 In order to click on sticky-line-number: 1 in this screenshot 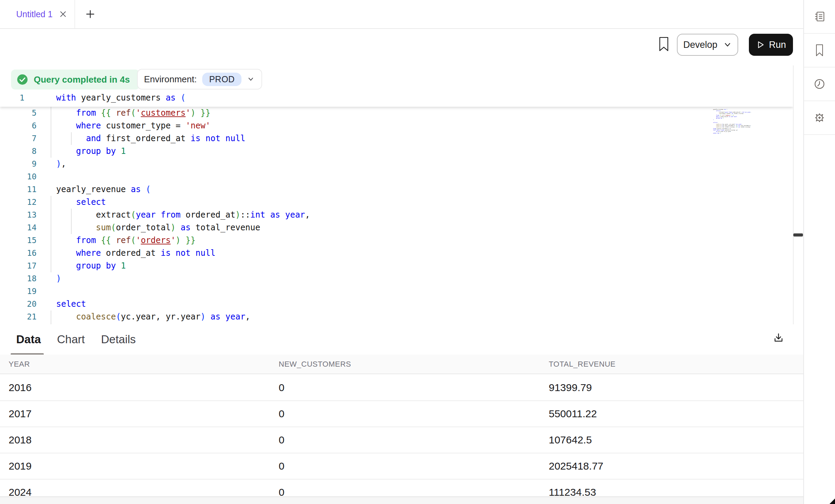, I will do `click(22, 98)`.